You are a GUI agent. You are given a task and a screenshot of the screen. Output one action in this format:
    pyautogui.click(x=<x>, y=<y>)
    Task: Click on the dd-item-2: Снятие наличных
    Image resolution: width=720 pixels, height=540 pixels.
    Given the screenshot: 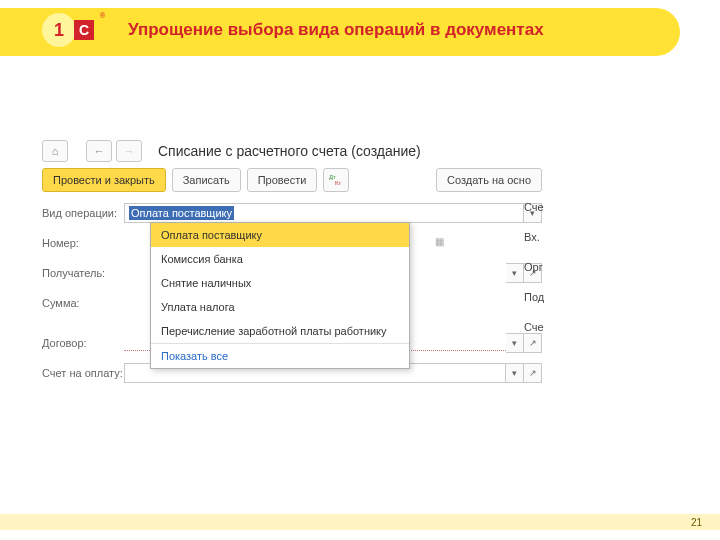 What is the action you would take?
    pyautogui.click(x=280, y=283)
    